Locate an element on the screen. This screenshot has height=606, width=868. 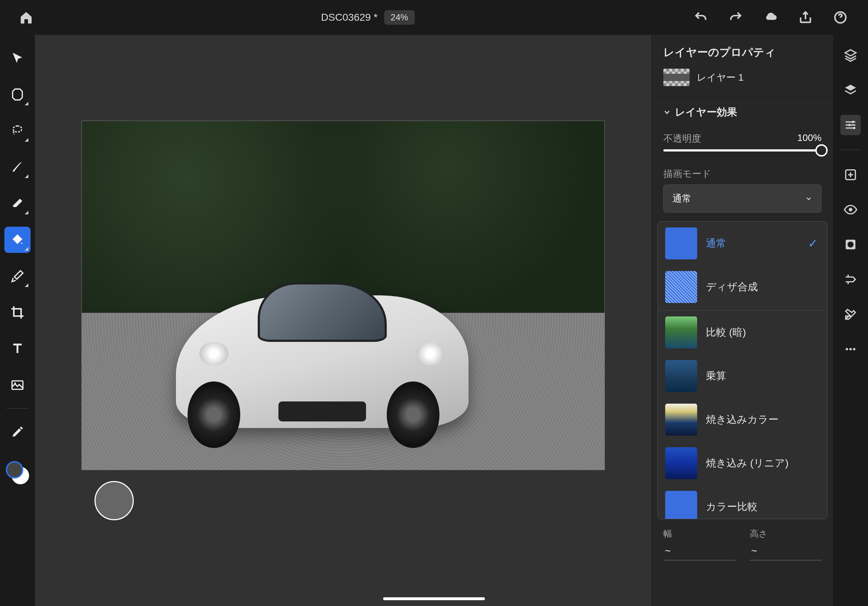
move-tool is located at coordinates (17, 58).